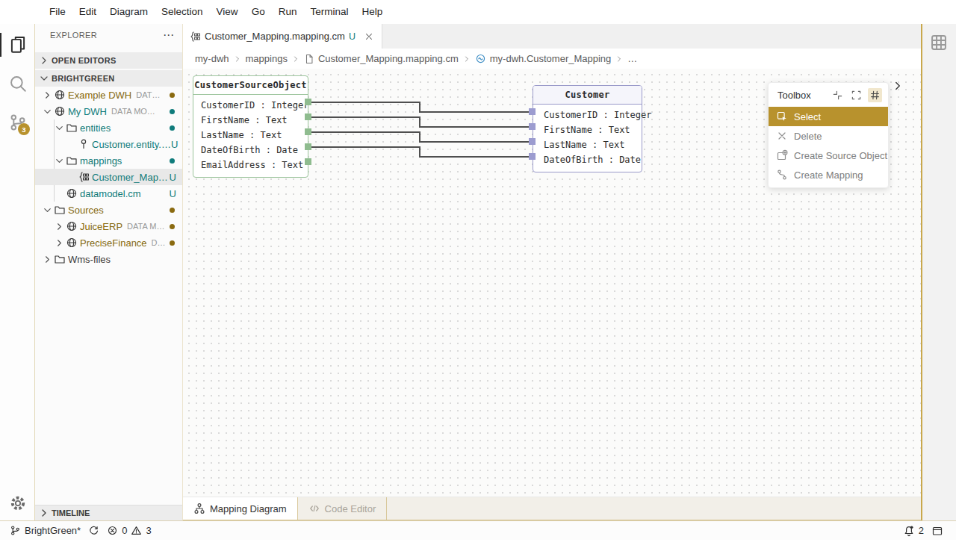 This screenshot has width=956, height=560. What do you see at coordinates (18, 503) in the screenshot?
I see `settings-button` at bounding box center [18, 503].